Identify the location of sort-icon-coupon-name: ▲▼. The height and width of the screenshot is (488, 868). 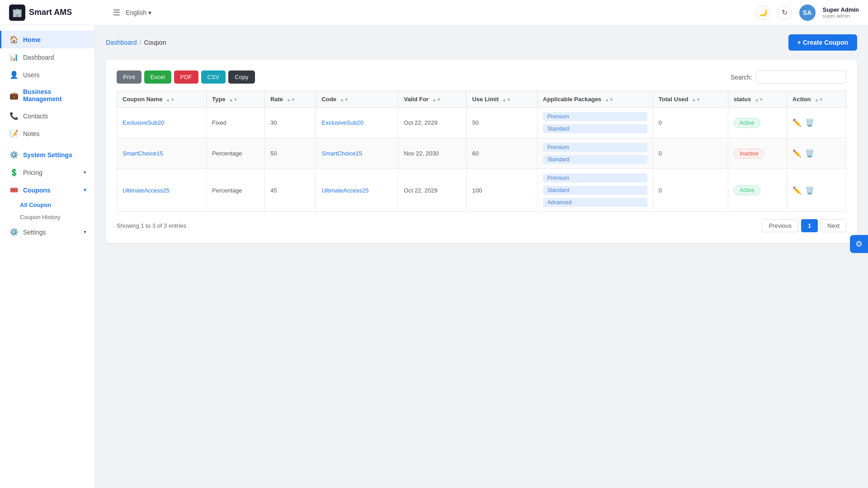
(170, 99).